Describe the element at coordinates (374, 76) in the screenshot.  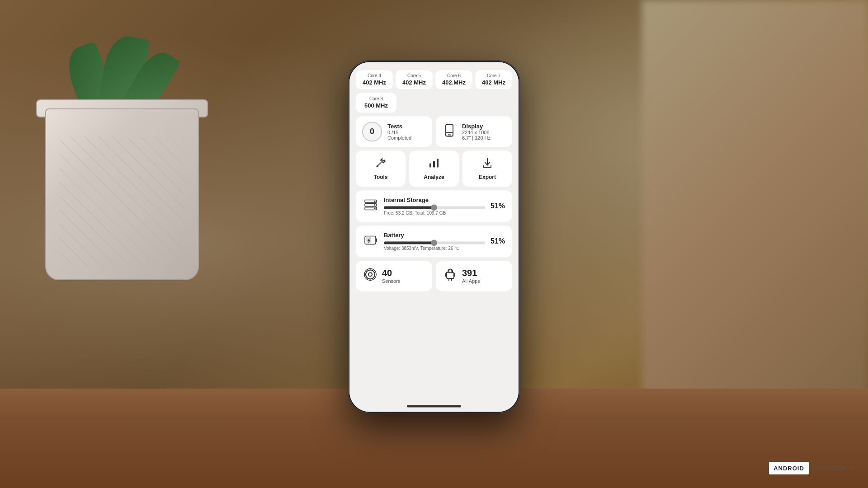
I see `core-4-label: Core 4` at that location.